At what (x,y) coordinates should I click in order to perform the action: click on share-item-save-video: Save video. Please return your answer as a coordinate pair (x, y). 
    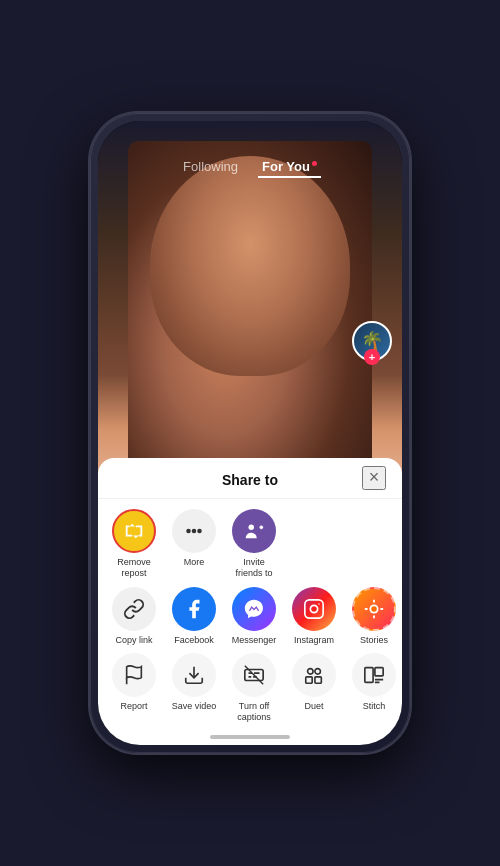
    Looking at the image, I should click on (194, 688).